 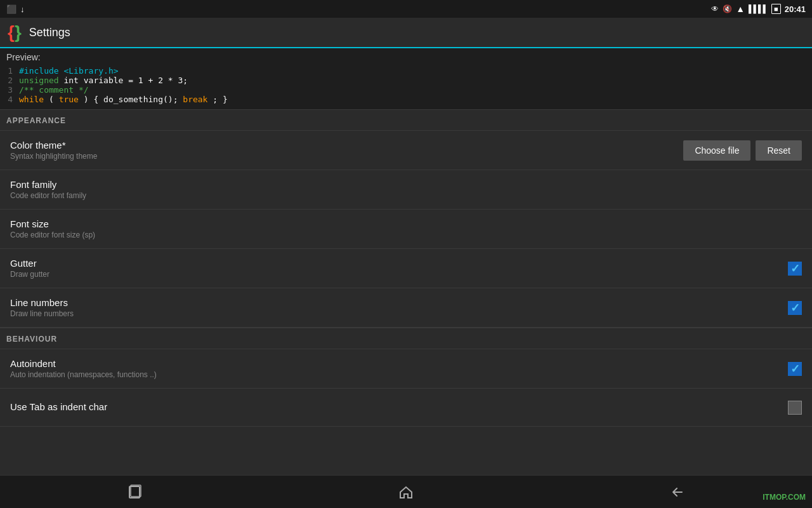 I want to click on font-size-title: Font size, so click(x=53, y=224).